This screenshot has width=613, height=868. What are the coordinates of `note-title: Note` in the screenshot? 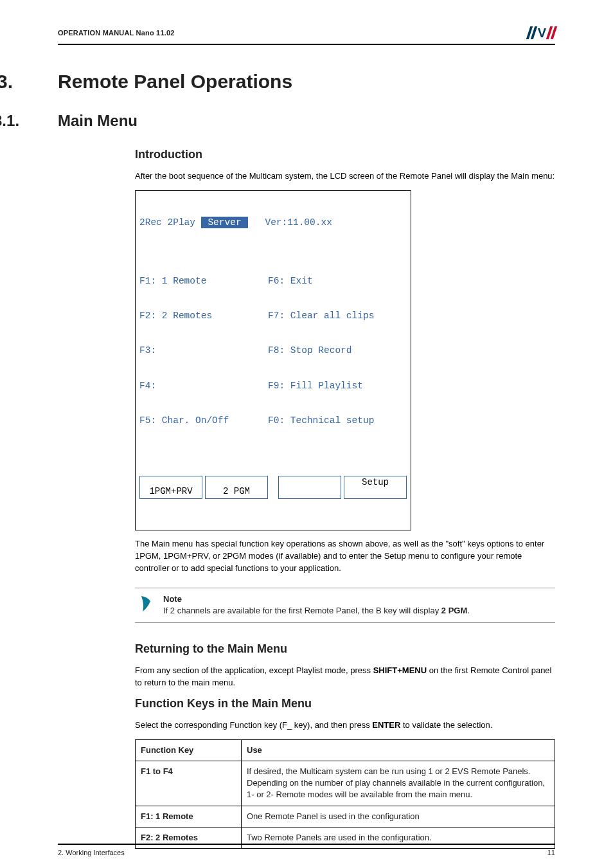 It's located at (359, 599).